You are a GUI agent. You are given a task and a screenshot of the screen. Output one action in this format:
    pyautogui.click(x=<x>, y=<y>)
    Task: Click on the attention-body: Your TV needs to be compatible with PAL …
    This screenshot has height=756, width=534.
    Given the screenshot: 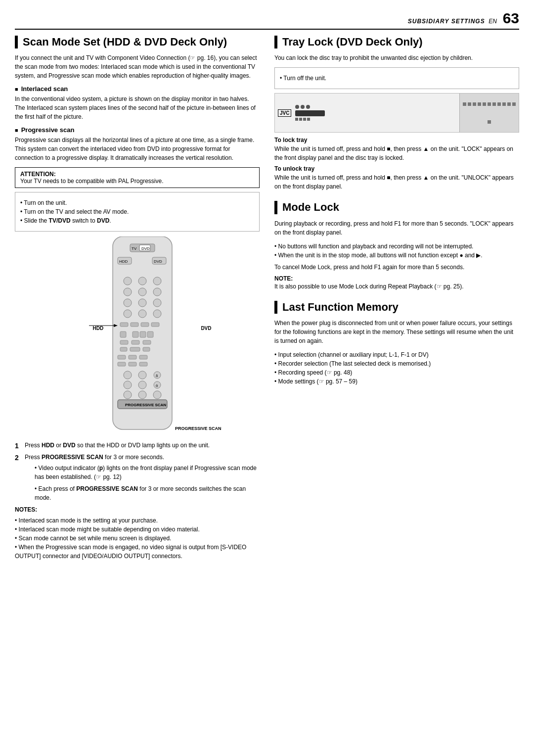 What is the action you would take?
    pyautogui.click(x=137, y=181)
    